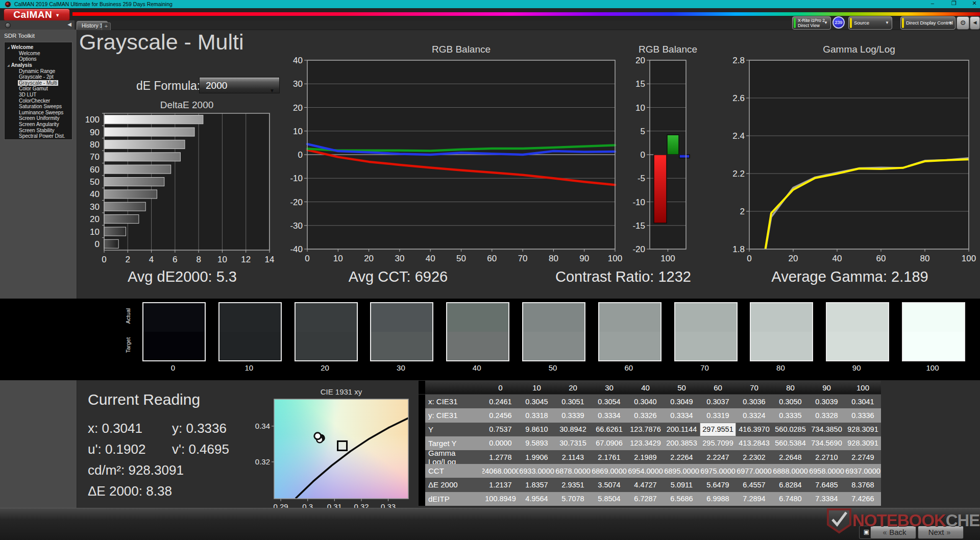  What do you see at coordinates (645, 499) in the screenshot?
I see `table-cell: 6.7287` at bounding box center [645, 499].